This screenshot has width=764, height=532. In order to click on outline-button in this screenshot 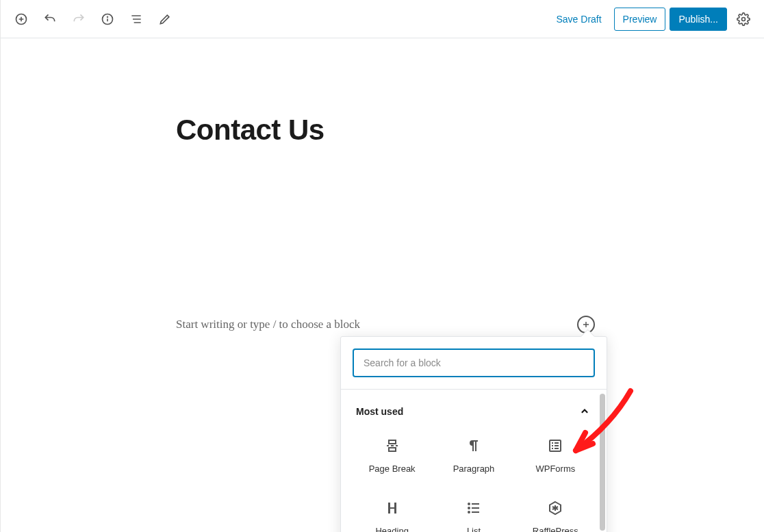, I will do `click(136, 19)`.